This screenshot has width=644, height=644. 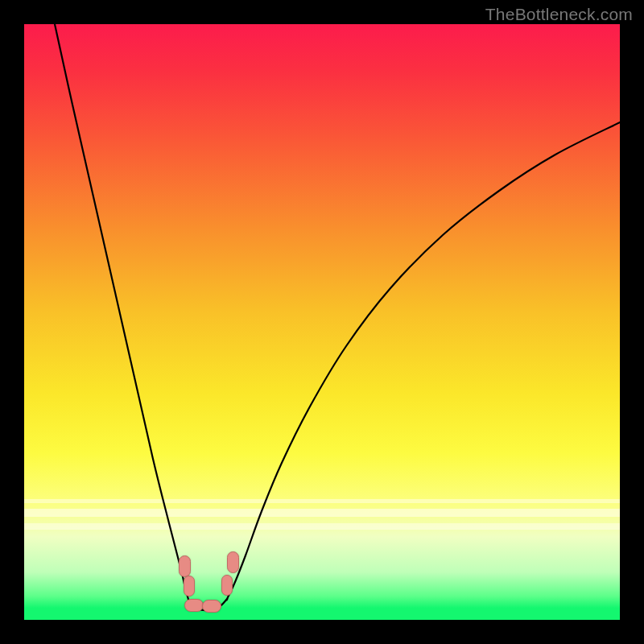 What do you see at coordinates (233, 562) in the screenshot?
I see `marker-right-upper` at bounding box center [233, 562].